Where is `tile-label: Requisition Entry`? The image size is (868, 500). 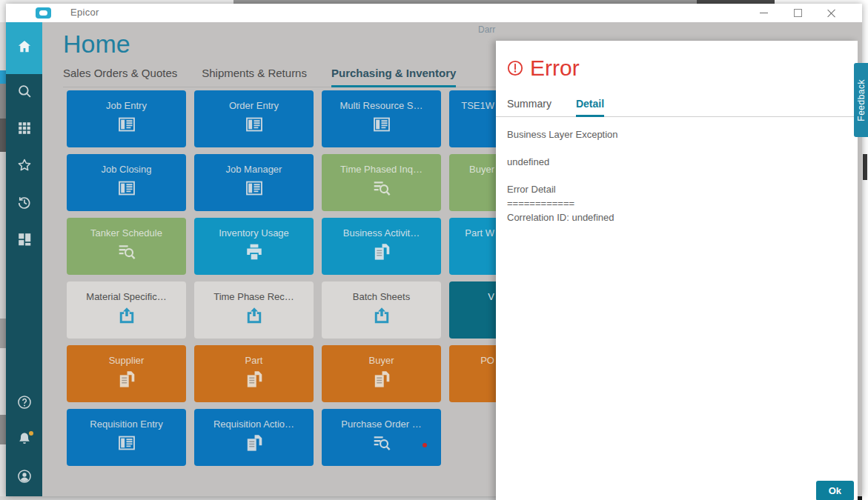
tile-label: Requisition Entry is located at coordinates (126, 424).